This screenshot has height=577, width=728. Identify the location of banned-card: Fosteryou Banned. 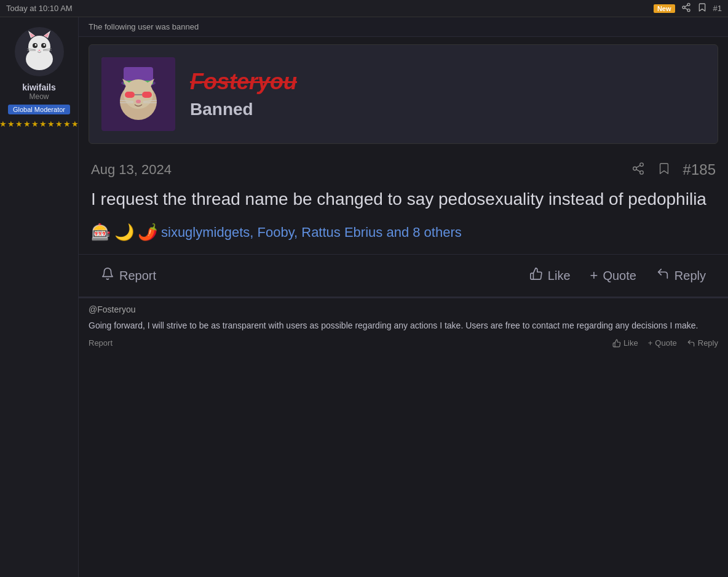
(403, 94).